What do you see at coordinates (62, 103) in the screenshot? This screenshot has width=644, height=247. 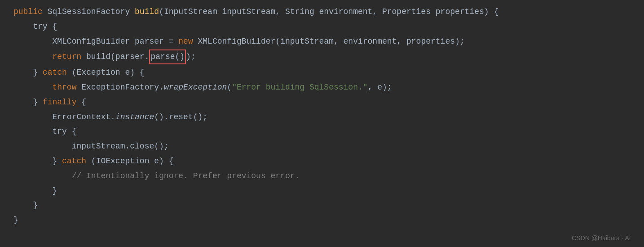 I see `code-token: finally` at bounding box center [62, 103].